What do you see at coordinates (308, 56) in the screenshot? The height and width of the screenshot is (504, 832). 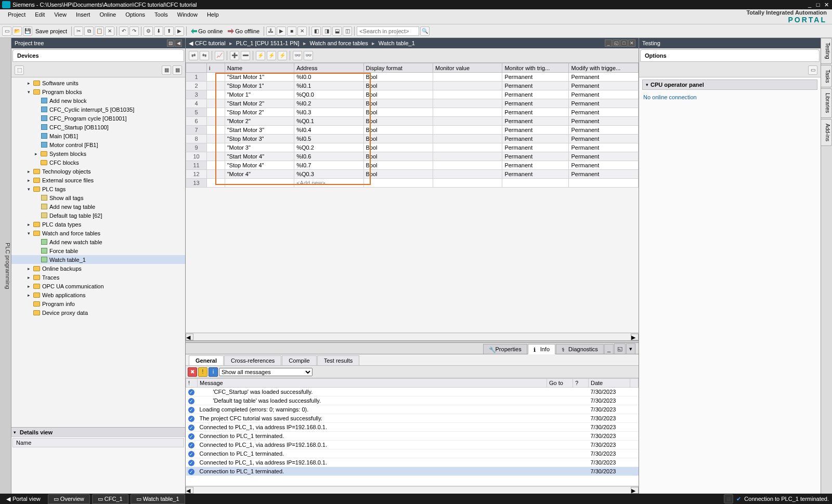 I see `monitor-once-button: 👓` at bounding box center [308, 56].